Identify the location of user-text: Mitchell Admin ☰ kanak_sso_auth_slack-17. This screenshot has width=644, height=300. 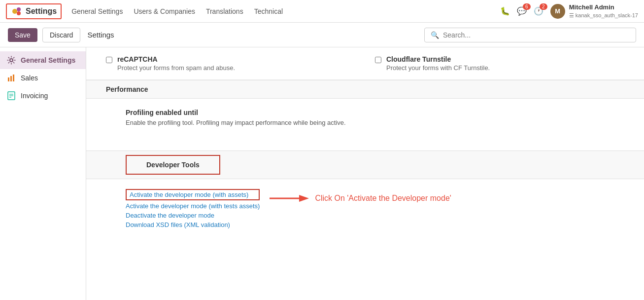
(604, 11).